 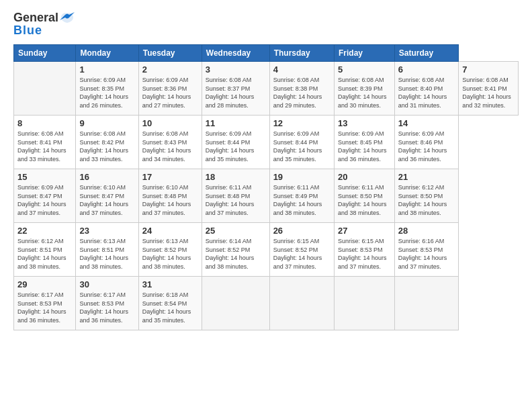 What do you see at coordinates (298, 254) in the screenshot?
I see `day-info: Sunrise: 6:15 AM Sunset: 8:52 PM Dayligh…` at bounding box center [298, 254].